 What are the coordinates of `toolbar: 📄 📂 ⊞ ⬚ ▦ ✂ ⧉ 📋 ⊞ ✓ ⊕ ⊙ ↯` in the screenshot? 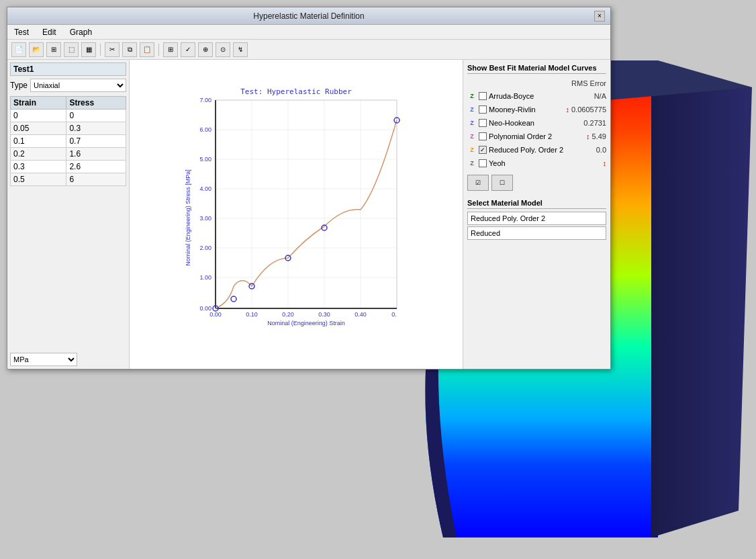 It's located at (309, 50).